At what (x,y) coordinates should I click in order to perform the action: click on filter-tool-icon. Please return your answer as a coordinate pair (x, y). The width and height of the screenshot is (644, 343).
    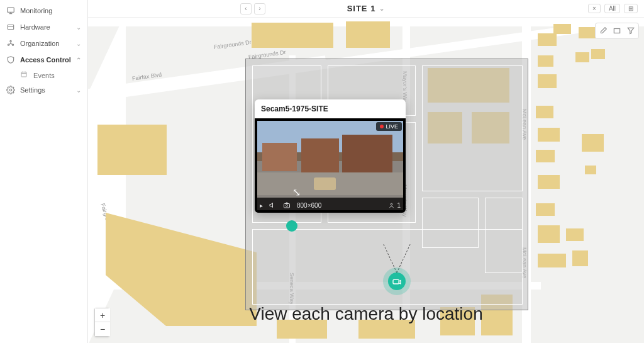
    Looking at the image, I should click on (631, 31).